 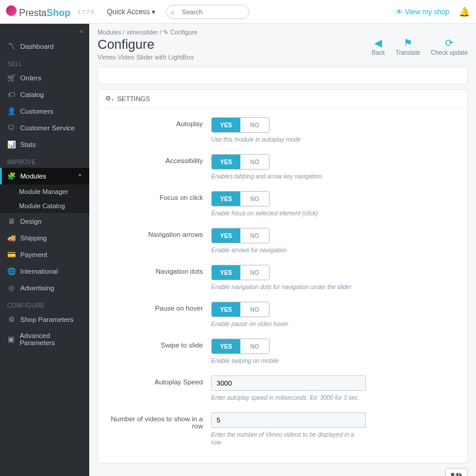 I want to click on toggle-swipe-yes: YES, so click(x=226, y=346).